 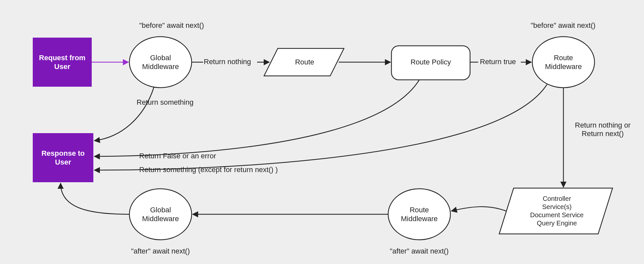 I want to click on after-label-right: "after" await next(), so click(x=419, y=251).